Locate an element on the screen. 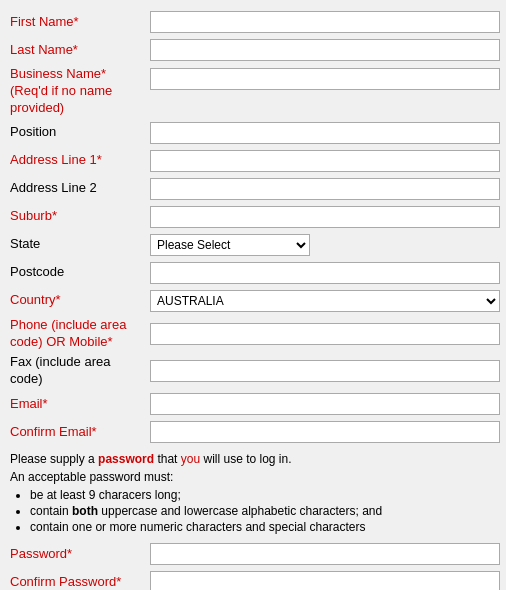  address1-input is located at coordinates (325, 161).